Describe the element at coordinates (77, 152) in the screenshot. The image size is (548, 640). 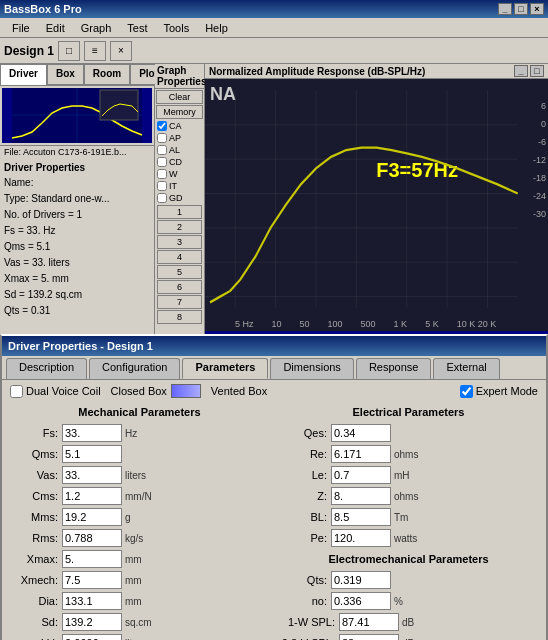
I see `file-label: File: Accuton C173-6-191E.b...` at that location.